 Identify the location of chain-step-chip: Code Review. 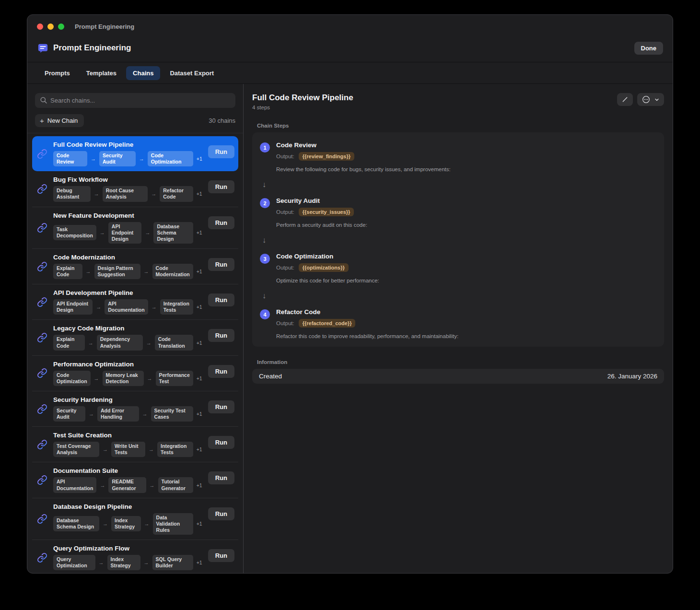
(70, 159).